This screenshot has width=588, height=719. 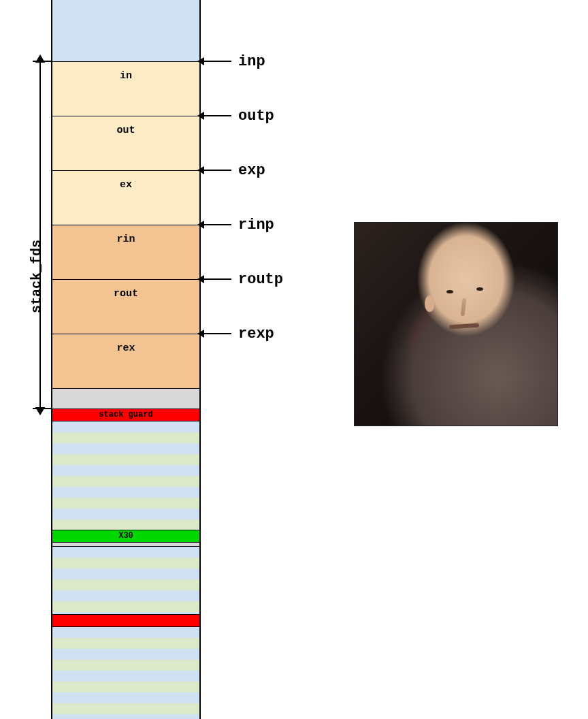 What do you see at coordinates (256, 116) in the screenshot?
I see `pointer-outp-label: outp` at bounding box center [256, 116].